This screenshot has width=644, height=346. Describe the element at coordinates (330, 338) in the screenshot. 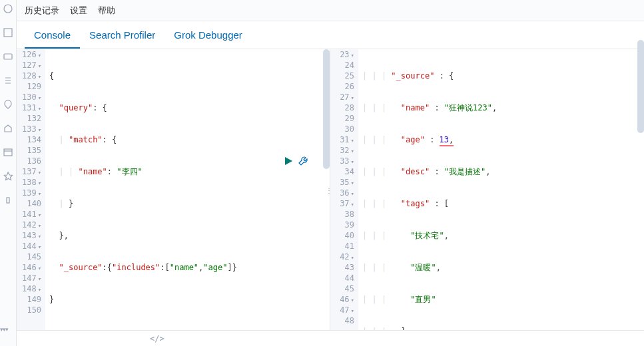

I see `bottom-toolbar: </>` at that location.